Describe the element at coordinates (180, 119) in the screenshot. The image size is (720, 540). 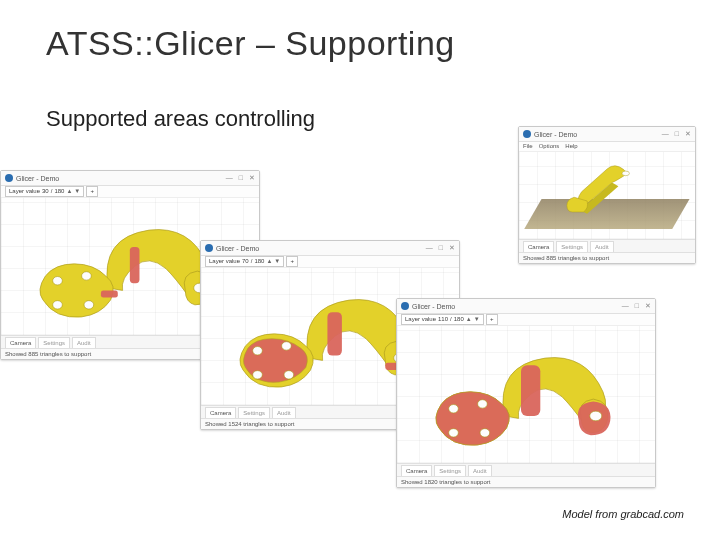
I see `page-subtitle: Supported areas controlling` at that location.